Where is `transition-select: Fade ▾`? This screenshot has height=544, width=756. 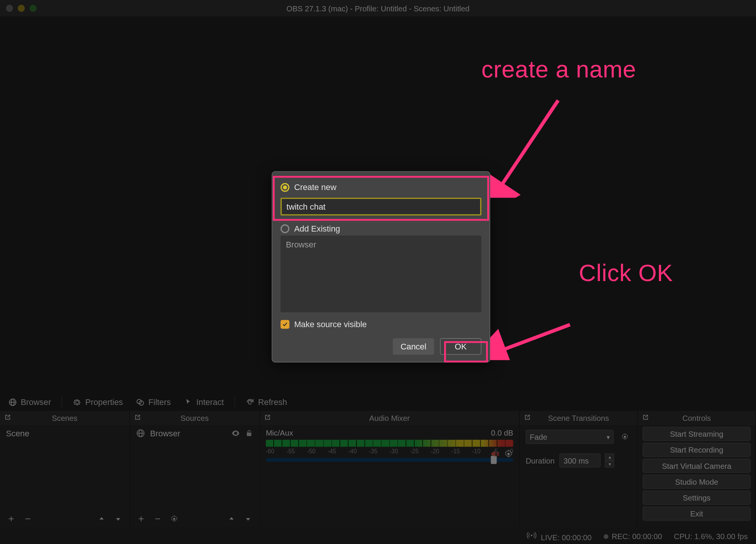 transition-select: Fade ▾ is located at coordinates (570, 437).